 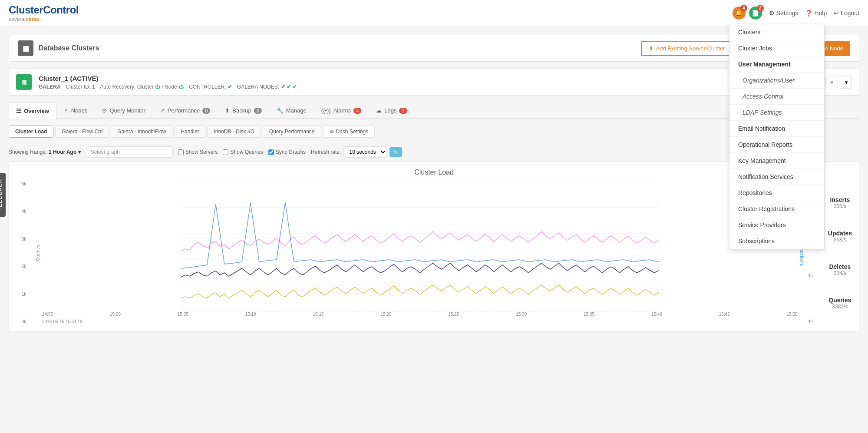 What do you see at coordinates (292, 132) in the screenshot?
I see `chart-tab-query-performance: Query Performance` at bounding box center [292, 132].